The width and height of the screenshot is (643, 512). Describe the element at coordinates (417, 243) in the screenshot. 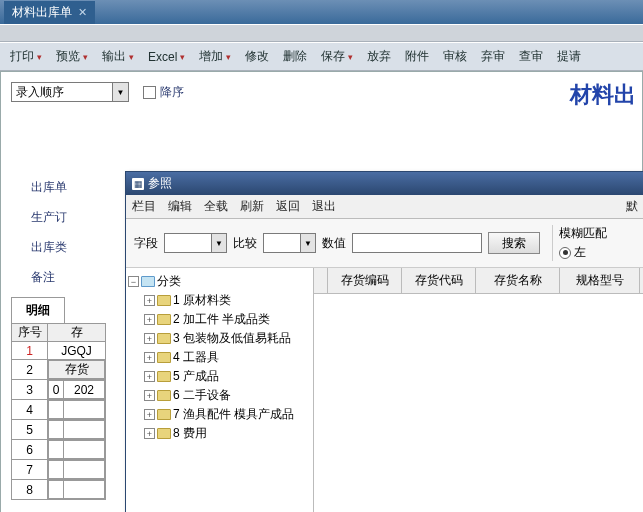

I see `value-input` at that location.